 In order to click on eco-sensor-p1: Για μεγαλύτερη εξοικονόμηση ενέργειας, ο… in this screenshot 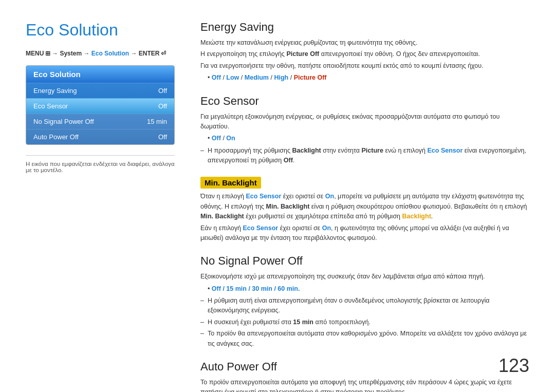, I will do `click(365, 122)`.